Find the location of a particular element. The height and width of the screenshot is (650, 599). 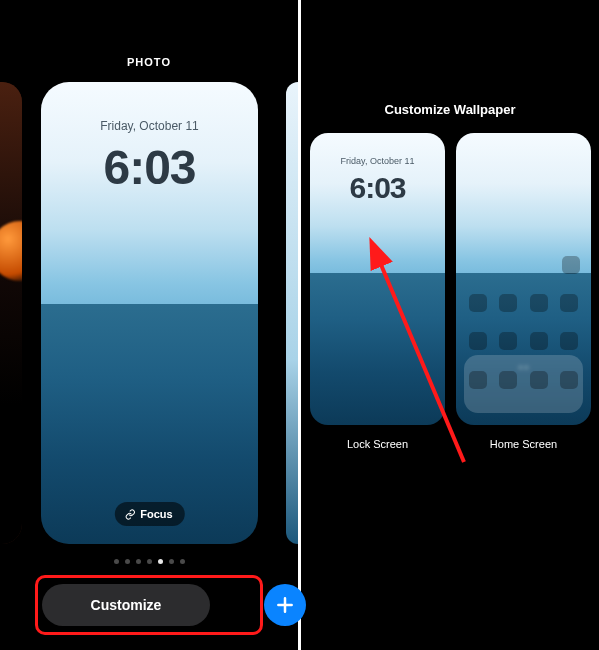

link-icon is located at coordinates (130, 514).